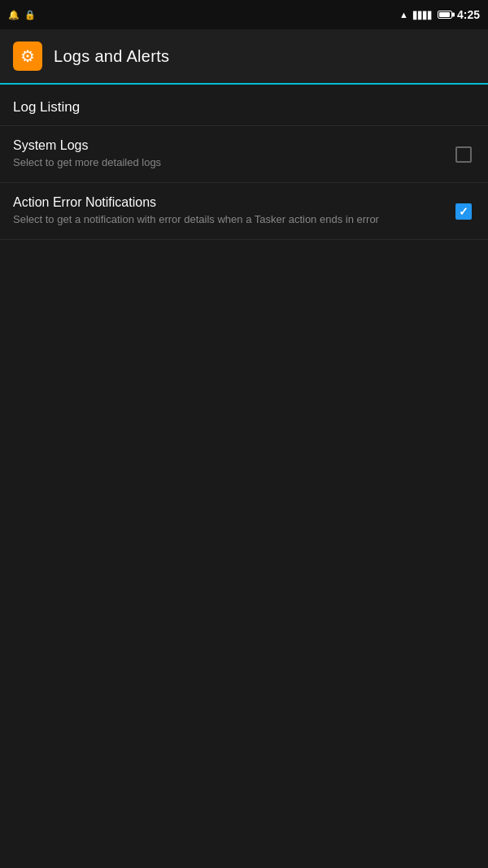  What do you see at coordinates (464, 155) in the screenshot?
I see `checkbox-unchecked-icon` at bounding box center [464, 155].